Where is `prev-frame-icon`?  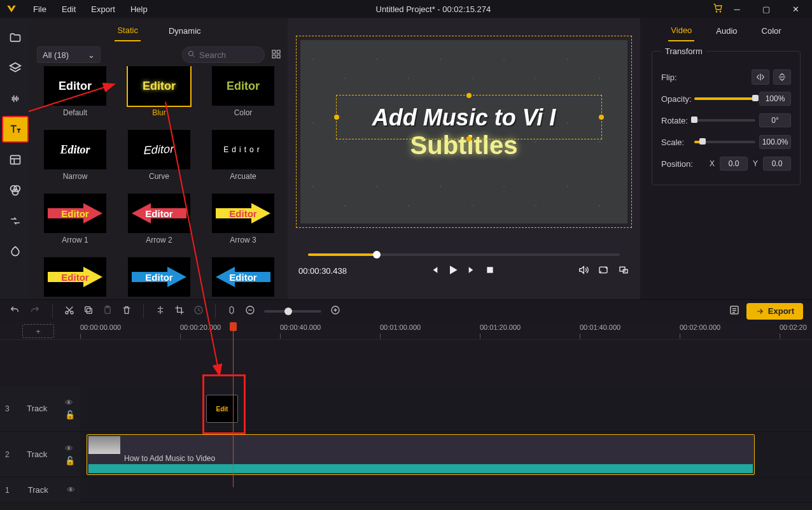 prev-frame-icon is located at coordinates (434, 271).